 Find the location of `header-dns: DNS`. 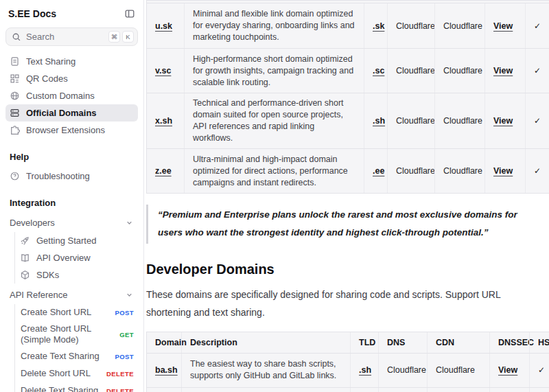

header-dns: DNS is located at coordinates (402, 343).